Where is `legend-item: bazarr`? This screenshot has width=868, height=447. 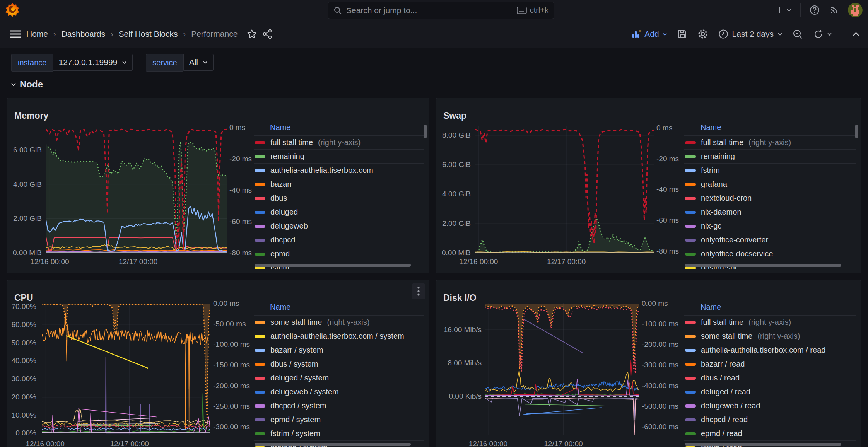
legend-item: bazarr is located at coordinates (339, 184).